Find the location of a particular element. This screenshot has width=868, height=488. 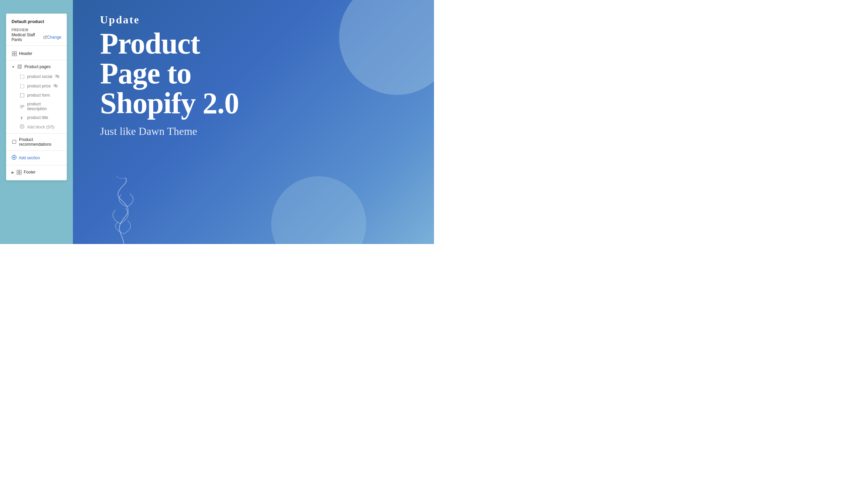

update-label: Update is located at coordinates (257, 20).